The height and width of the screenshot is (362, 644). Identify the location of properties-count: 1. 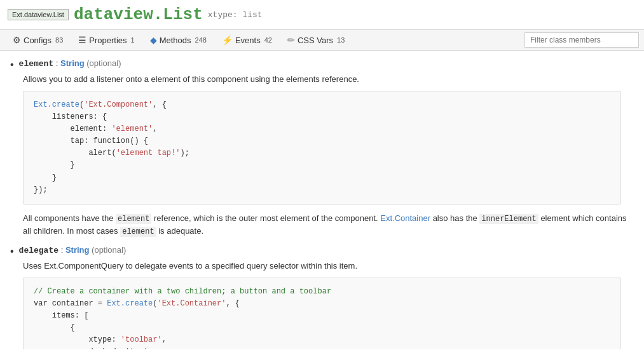
(133, 40).